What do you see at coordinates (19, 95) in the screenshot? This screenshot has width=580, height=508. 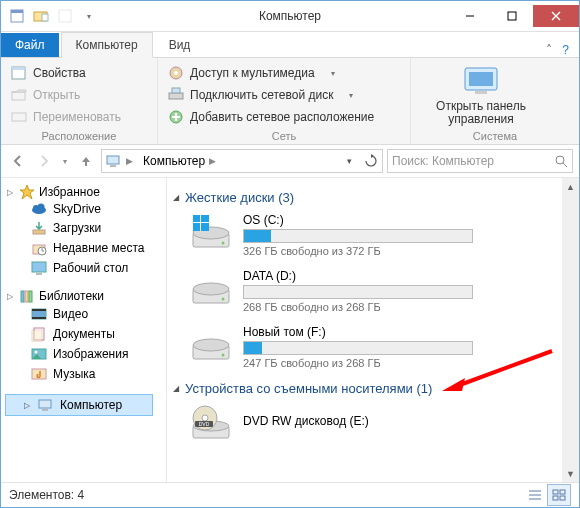 I see `open-icon` at bounding box center [19, 95].